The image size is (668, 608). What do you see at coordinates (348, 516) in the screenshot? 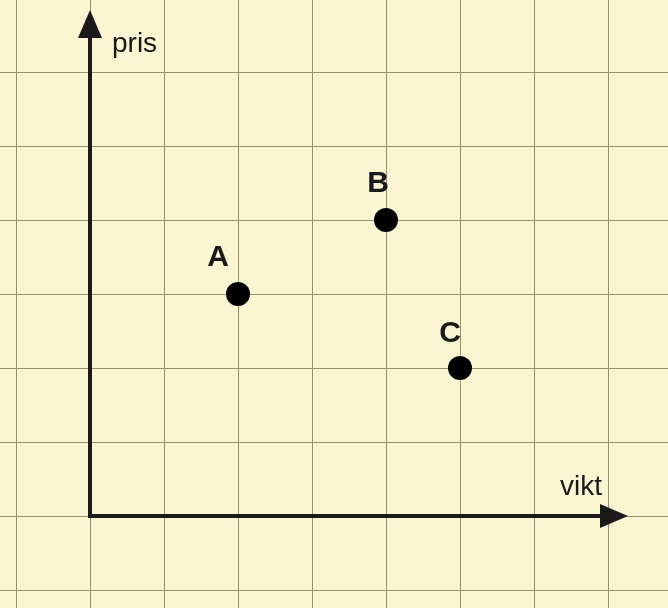
I see `x-axis` at bounding box center [348, 516].